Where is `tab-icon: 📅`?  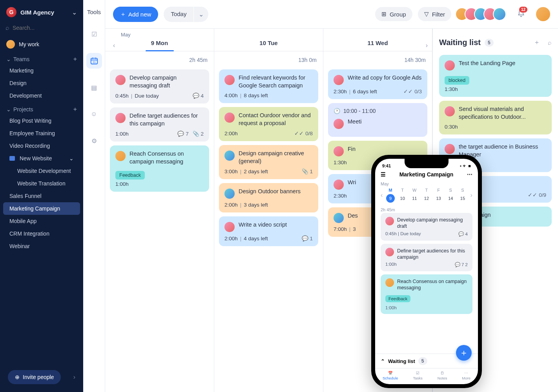 tab-icon: 📅 is located at coordinates (390, 373).